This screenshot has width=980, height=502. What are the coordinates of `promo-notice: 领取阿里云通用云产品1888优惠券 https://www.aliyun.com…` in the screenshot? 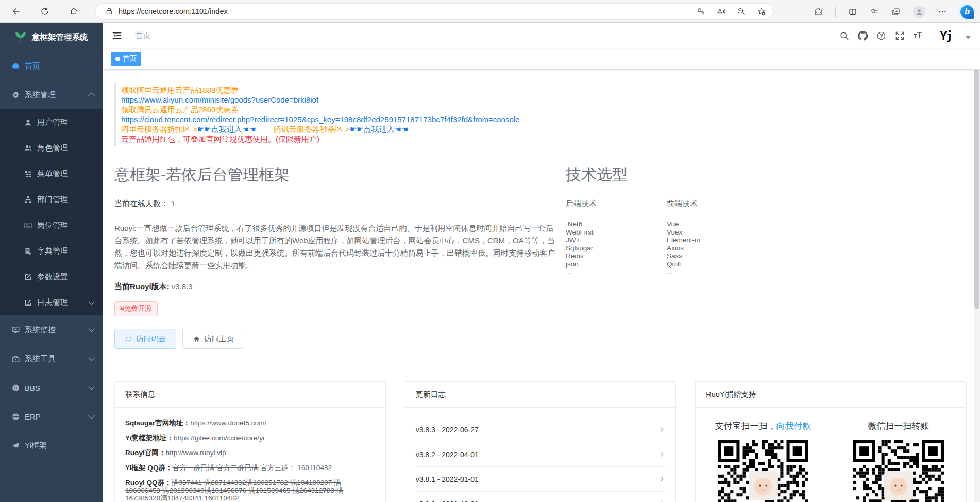 It's located at (540, 114).